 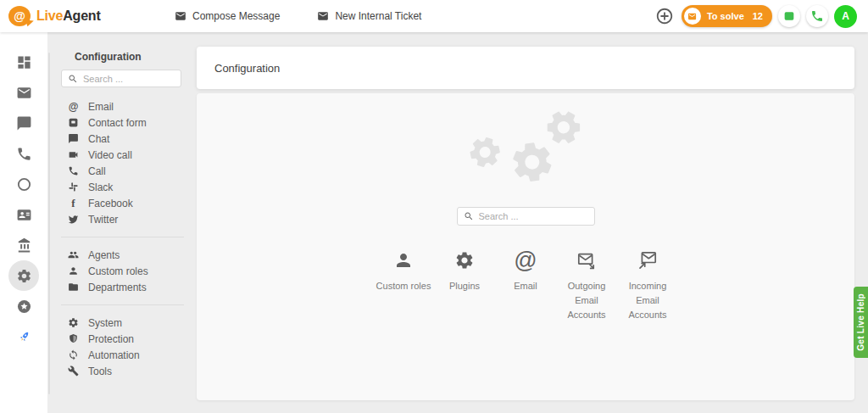 I want to click on new-internal-ticket-button: New Internal Ticket, so click(x=370, y=16).